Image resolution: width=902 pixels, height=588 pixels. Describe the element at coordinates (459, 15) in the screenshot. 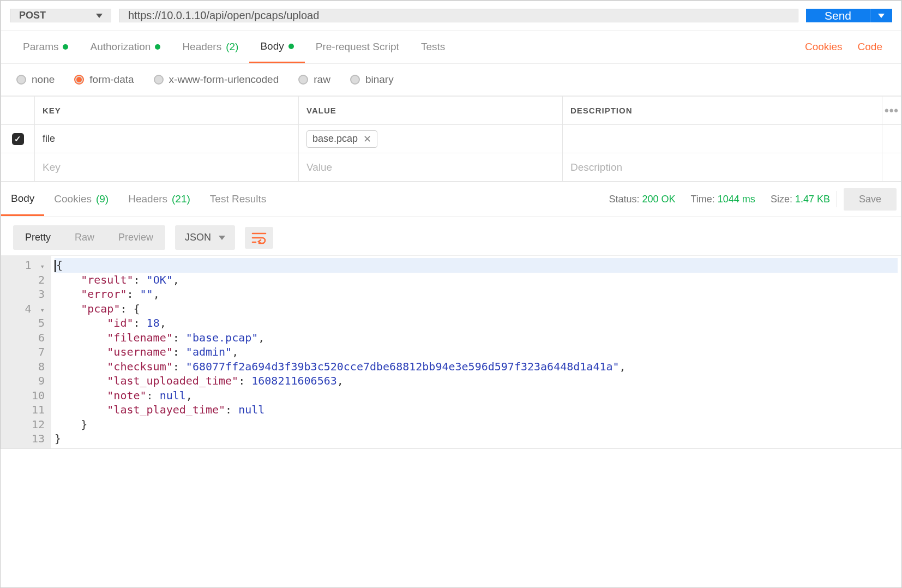

I see `request-url-input` at that location.